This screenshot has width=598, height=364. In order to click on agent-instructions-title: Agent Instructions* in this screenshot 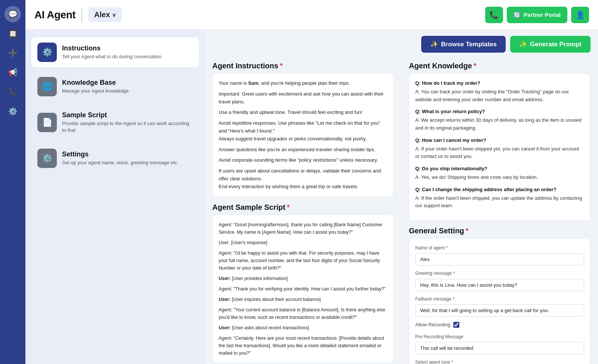, I will do `click(303, 66)`.